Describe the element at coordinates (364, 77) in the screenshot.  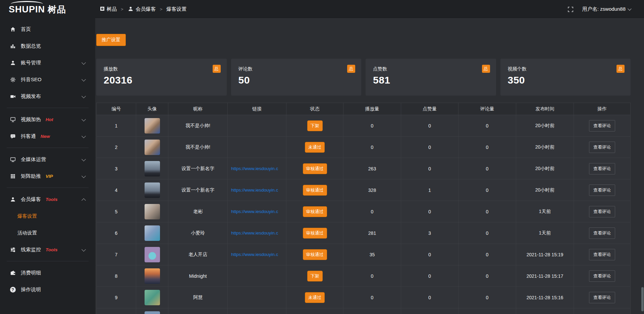
I see `stat-cards: 播放数20316总评论数50总点赞数581总视频个数350总` at that location.